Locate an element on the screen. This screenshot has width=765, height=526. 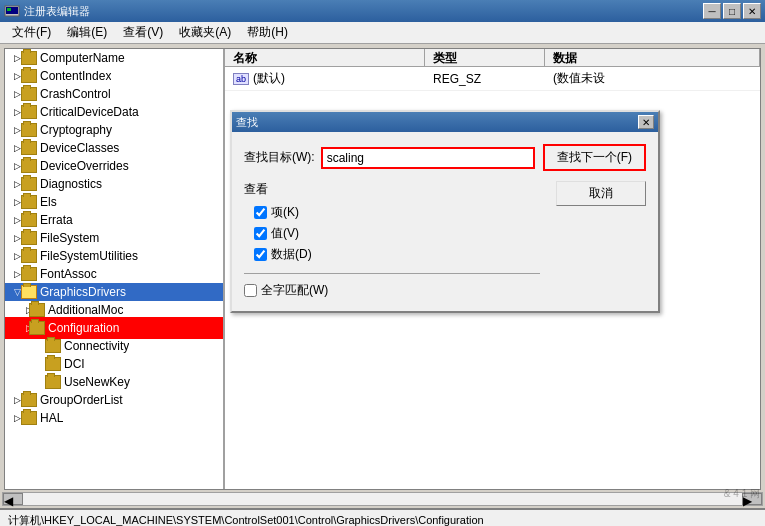
tree-label-cryptography: Cryptography is located at coordinates (76, 130).